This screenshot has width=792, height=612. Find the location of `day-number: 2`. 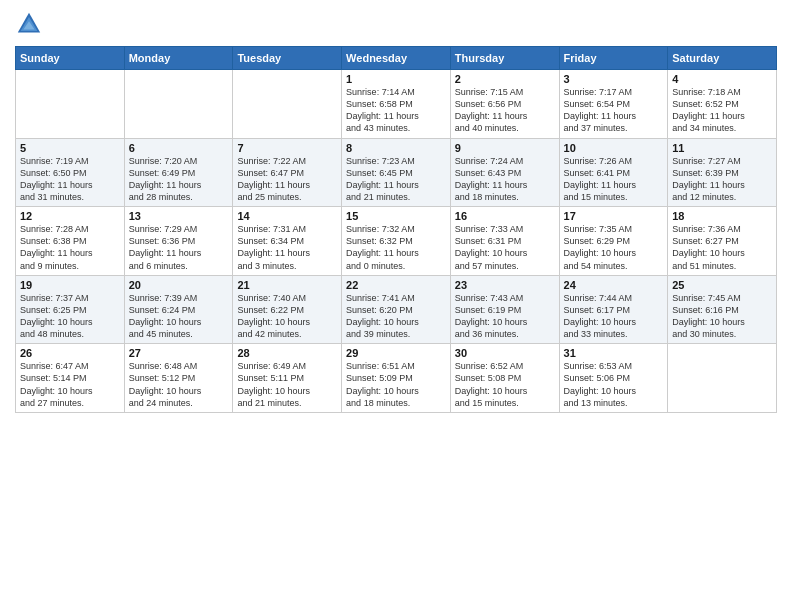

day-number: 2 is located at coordinates (505, 79).